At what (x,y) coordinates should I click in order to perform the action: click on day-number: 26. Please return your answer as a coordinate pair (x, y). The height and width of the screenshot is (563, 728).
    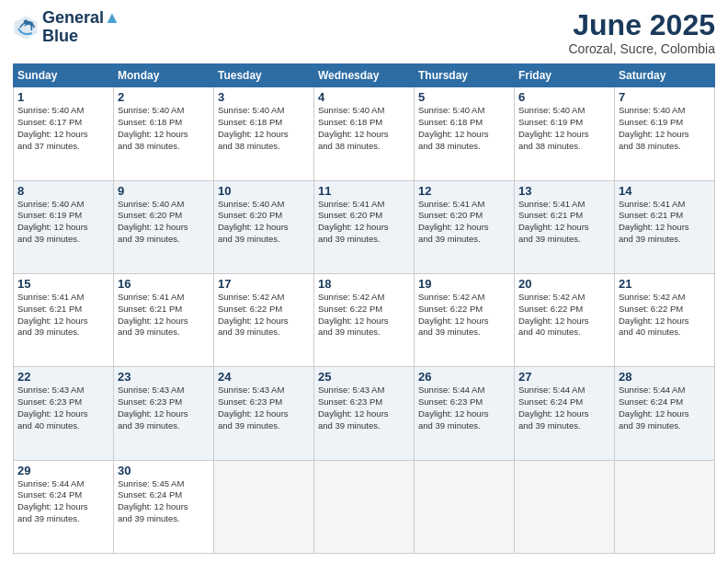
    Looking at the image, I should click on (464, 377).